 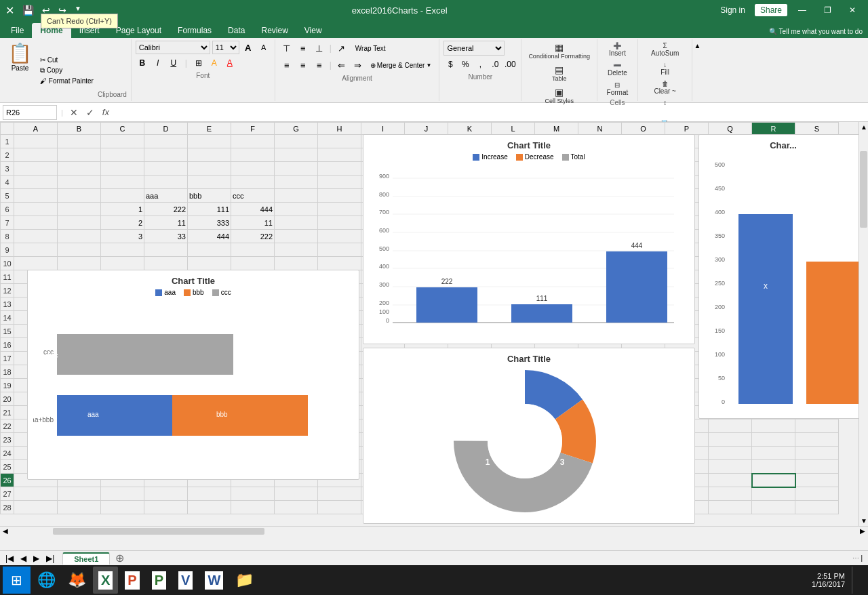 I want to click on h-scroll-track, so click(x=434, y=531).